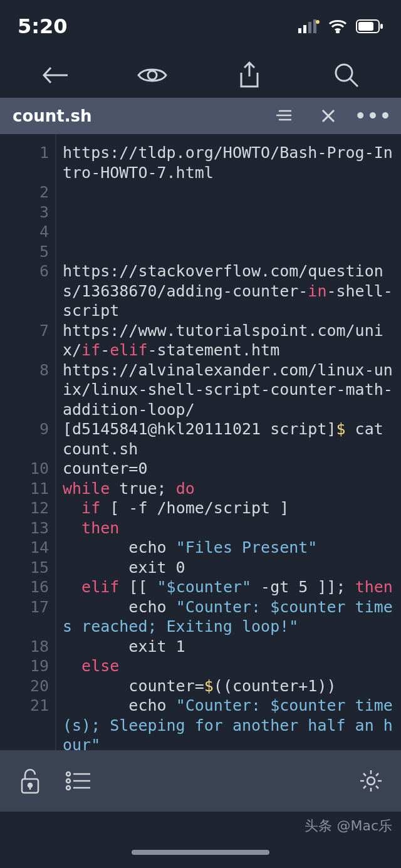  Describe the element at coordinates (229, 439) in the screenshot. I see `code-line: [d5145841@hkl20111021 script]$ cat count…` at that location.